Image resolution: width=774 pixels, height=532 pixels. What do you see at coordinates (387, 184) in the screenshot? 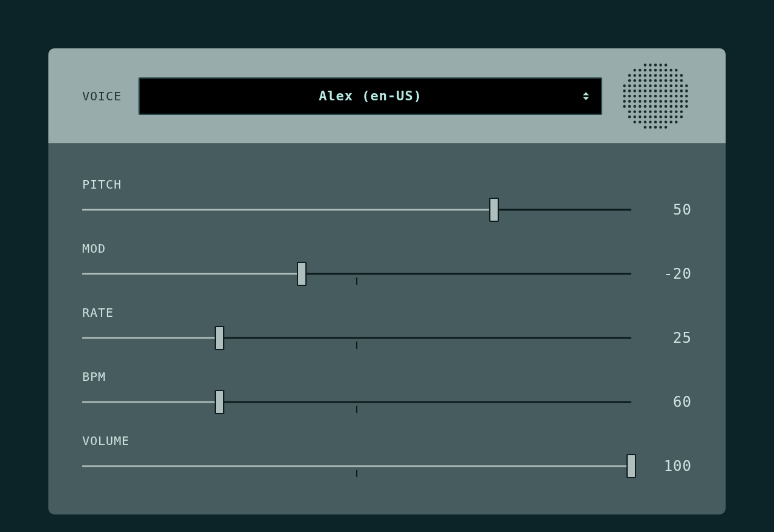
I see `slider-label-pitch: PITCH` at bounding box center [387, 184].